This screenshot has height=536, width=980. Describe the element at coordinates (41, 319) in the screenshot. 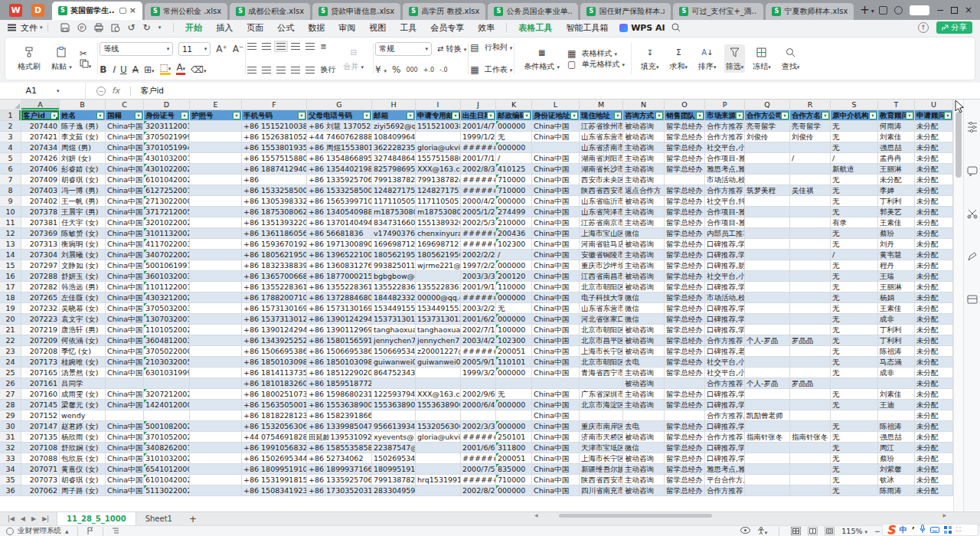

I see `cell: 207223` at that location.